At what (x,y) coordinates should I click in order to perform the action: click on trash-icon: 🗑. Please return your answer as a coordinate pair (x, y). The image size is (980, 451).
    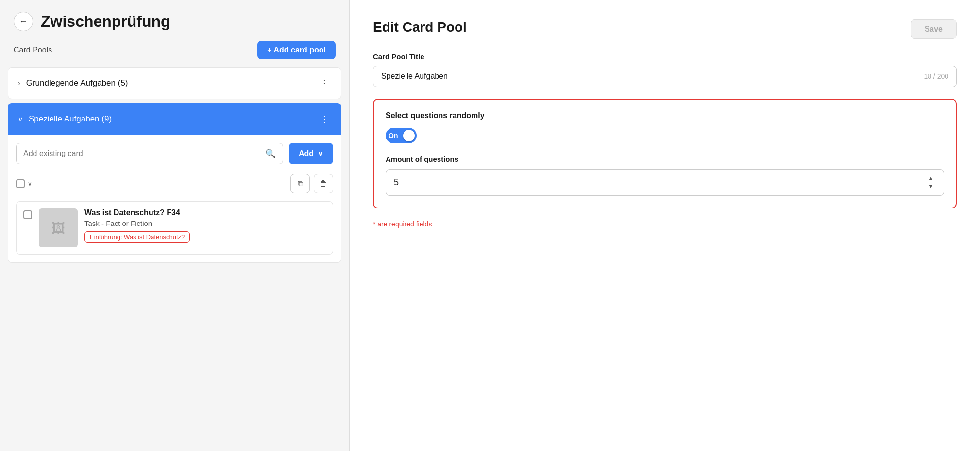
    Looking at the image, I should click on (323, 184).